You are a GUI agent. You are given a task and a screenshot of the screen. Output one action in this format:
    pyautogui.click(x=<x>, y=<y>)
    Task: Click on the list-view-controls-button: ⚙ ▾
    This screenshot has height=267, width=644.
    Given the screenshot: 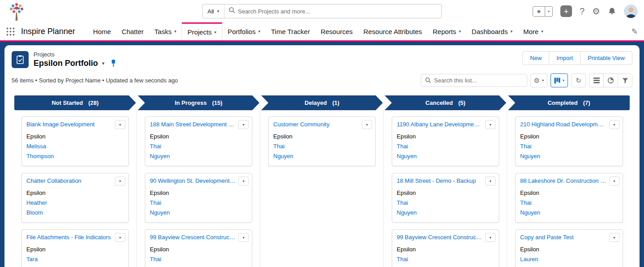 What is the action you would take?
    pyautogui.click(x=539, y=81)
    